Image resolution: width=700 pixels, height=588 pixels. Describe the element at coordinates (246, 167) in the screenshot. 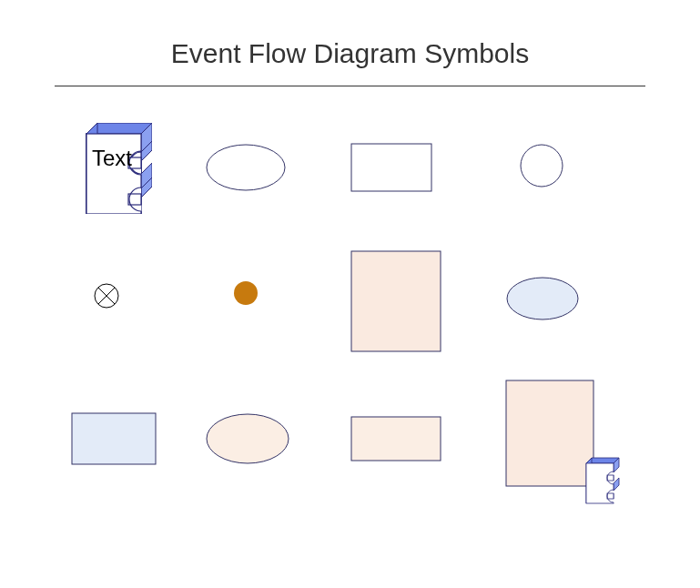

I see `symbol-ellipse-outline` at that location.